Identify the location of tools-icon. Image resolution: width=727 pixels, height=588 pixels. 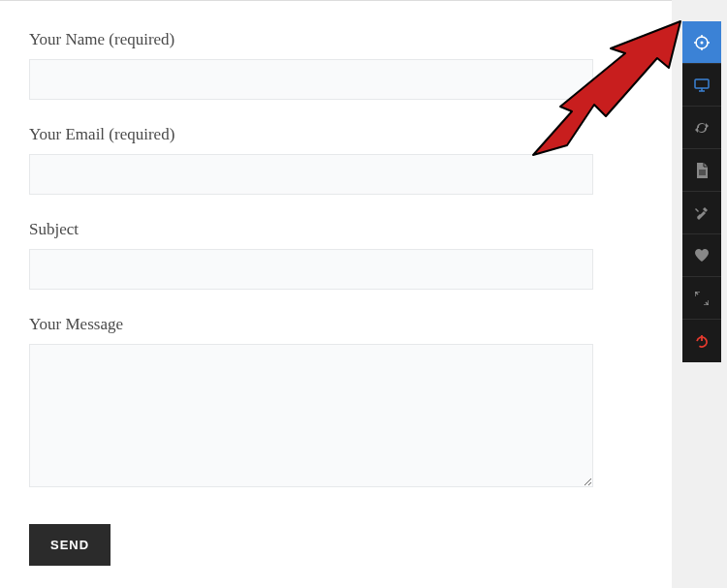
(702, 213).